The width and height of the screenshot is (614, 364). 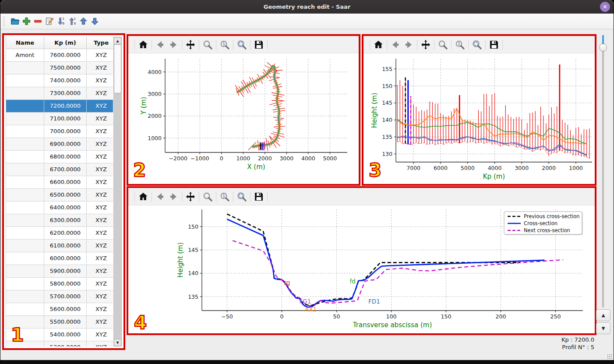 What do you see at coordinates (66, 67) in the screenshot?
I see `table-cell: 7500.0000` at bounding box center [66, 67].